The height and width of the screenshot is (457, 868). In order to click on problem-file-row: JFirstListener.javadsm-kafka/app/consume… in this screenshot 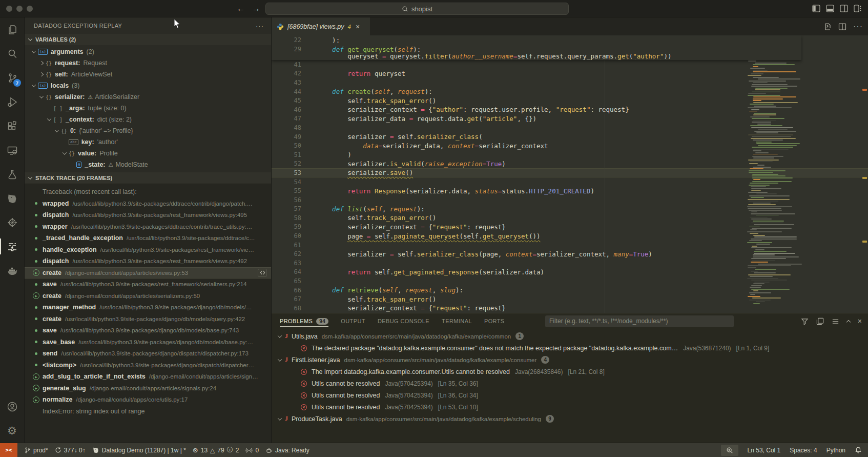, I will do `click(570, 360)`.